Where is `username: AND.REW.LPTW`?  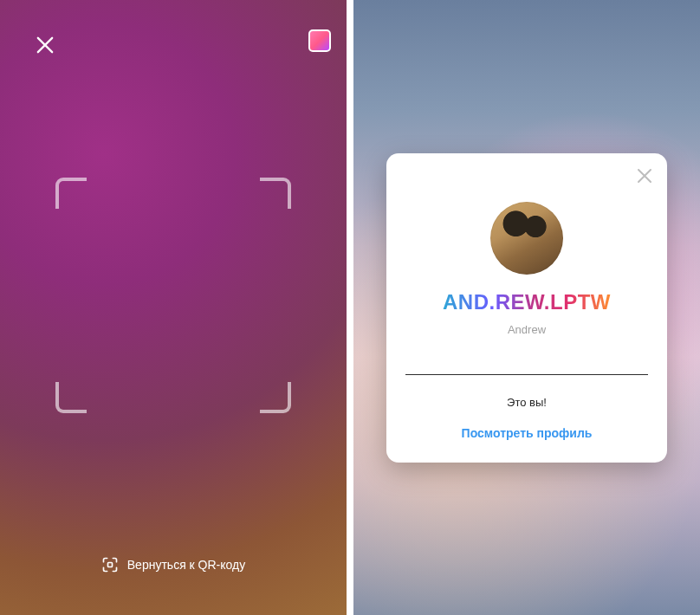 username: AND.REW.LPTW is located at coordinates (527, 302).